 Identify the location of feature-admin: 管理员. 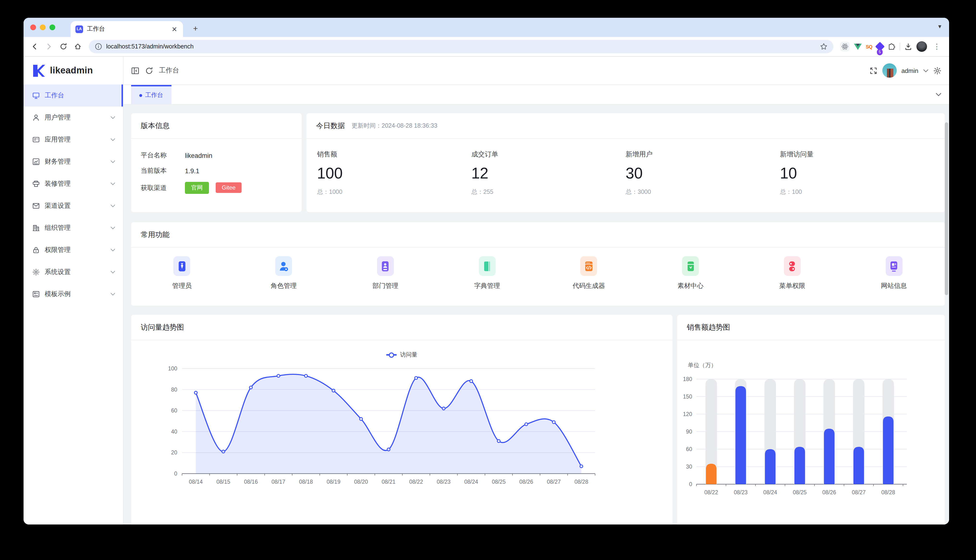
(182, 273).